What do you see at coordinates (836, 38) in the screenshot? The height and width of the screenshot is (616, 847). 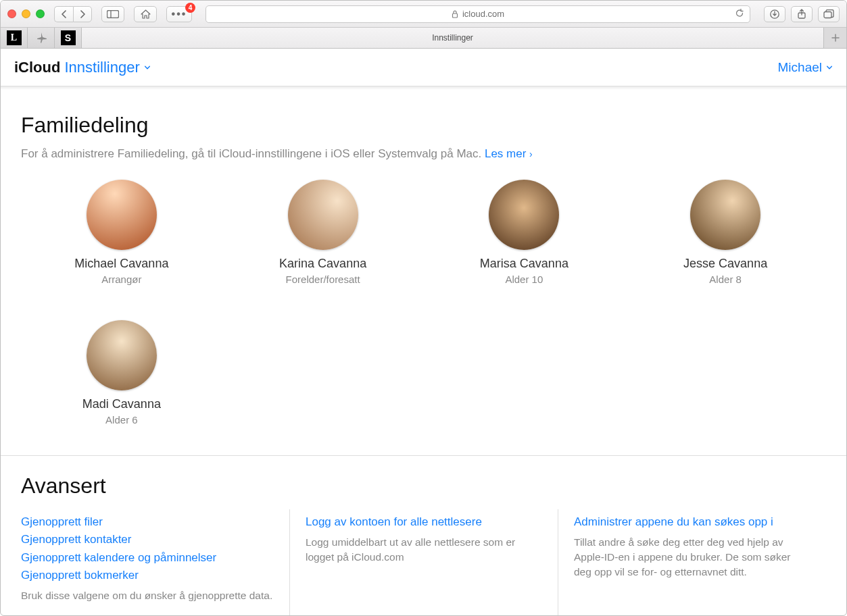 I see `plus-icon` at bounding box center [836, 38].